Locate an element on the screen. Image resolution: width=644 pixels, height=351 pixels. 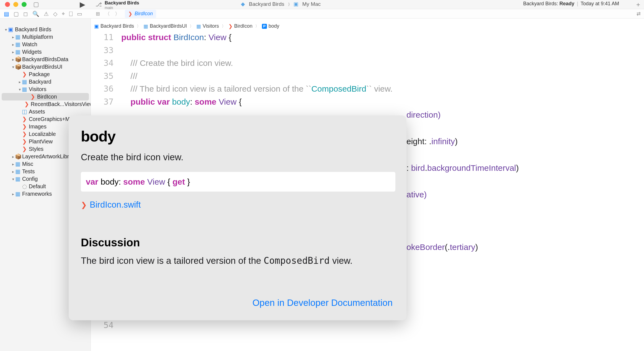
open-in-documentation-link: Open in Developer Documentation is located at coordinates (323, 303).